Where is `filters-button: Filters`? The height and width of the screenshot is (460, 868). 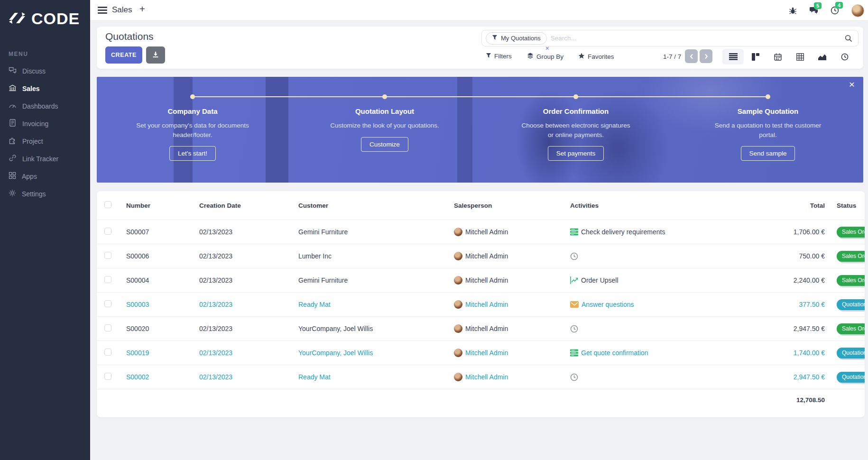
filters-button: Filters is located at coordinates (499, 56).